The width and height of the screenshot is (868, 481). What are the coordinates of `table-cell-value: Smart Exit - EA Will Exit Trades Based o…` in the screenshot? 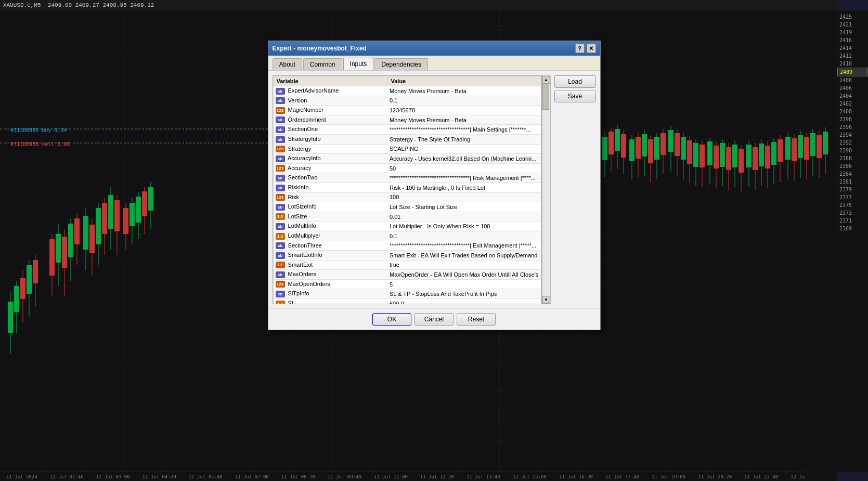 It's located at (464, 256).